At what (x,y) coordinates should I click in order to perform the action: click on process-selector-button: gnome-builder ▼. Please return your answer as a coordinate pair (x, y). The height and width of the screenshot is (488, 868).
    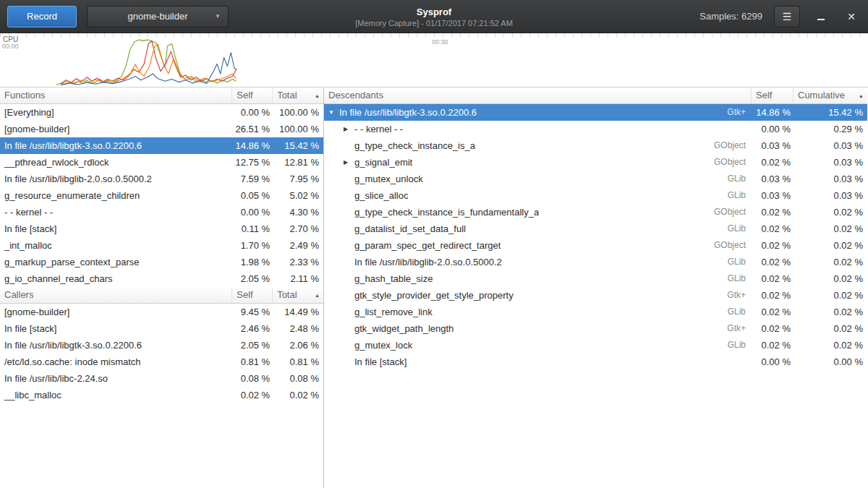
    Looking at the image, I should click on (158, 17).